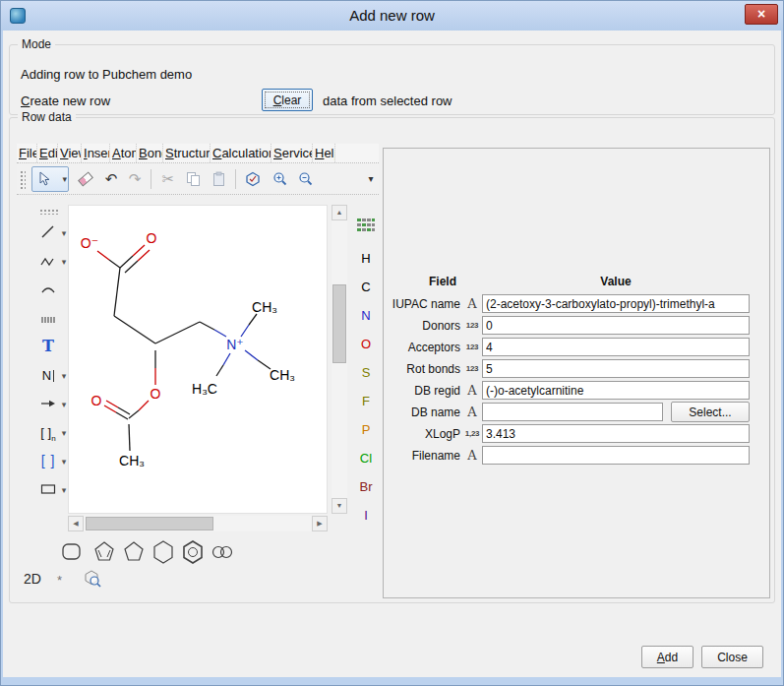  What do you see at coordinates (198, 359) in the screenshot?
I see `structure-canvas: O⁻ O CH₃ N⁺ CH₃ H₃C O O CH₃` at bounding box center [198, 359].